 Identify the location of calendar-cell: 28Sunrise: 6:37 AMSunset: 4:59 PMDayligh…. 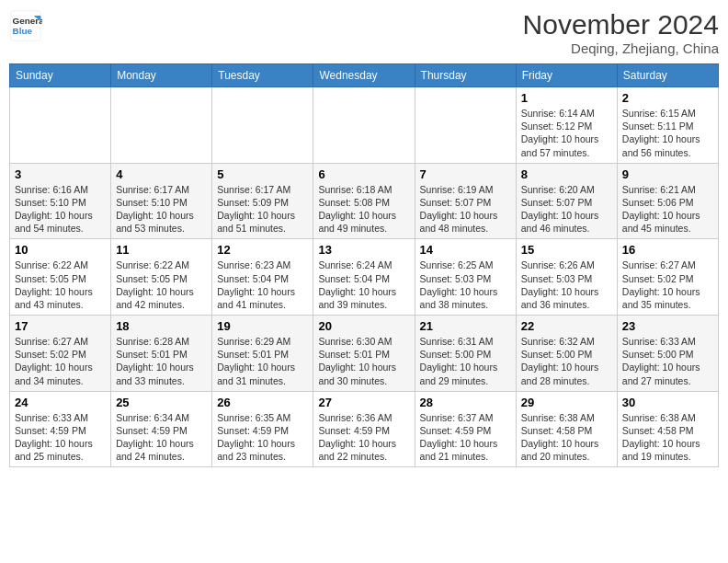
(465, 429).